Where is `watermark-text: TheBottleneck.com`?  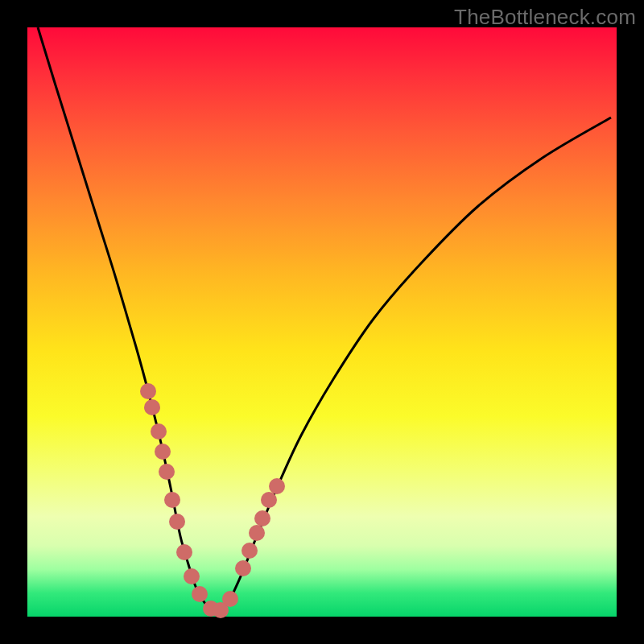
watermark-text: TheBottleneck.com is located at coordinates (545, 18).